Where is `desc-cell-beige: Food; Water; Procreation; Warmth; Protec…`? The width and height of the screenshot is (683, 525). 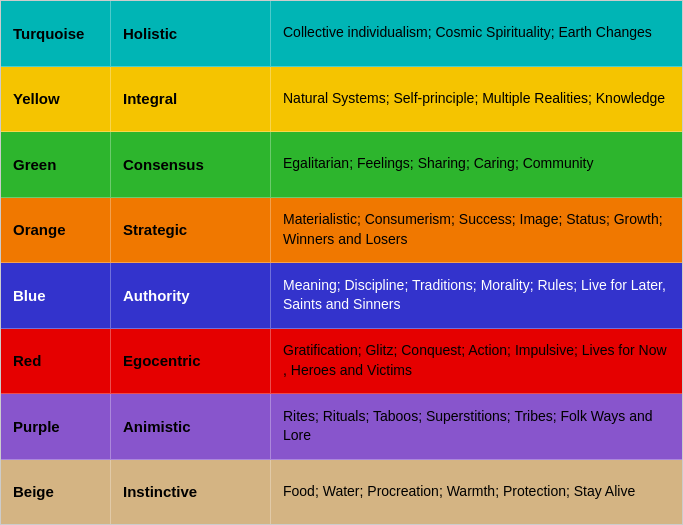
desc-cell-beige: Food; Water; Procreation; Warmth; Protec… is located at coordinates (476, 492).